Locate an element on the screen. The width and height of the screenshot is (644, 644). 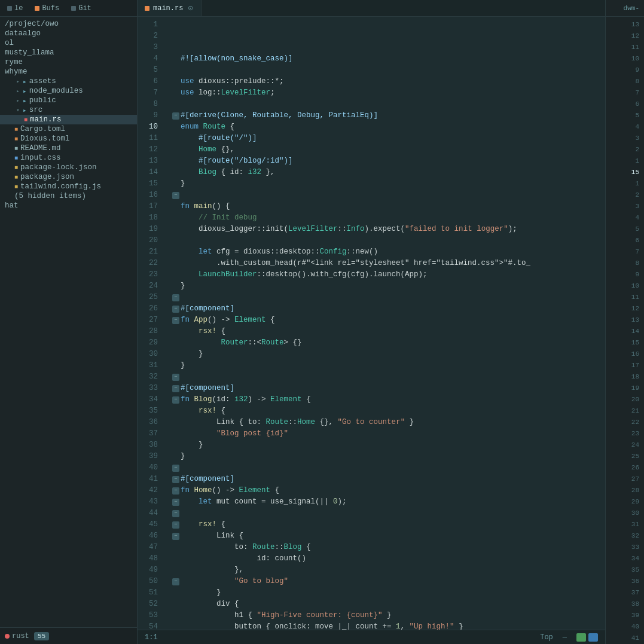
tree-item-5: whyme is located at coordinates (68, 72).